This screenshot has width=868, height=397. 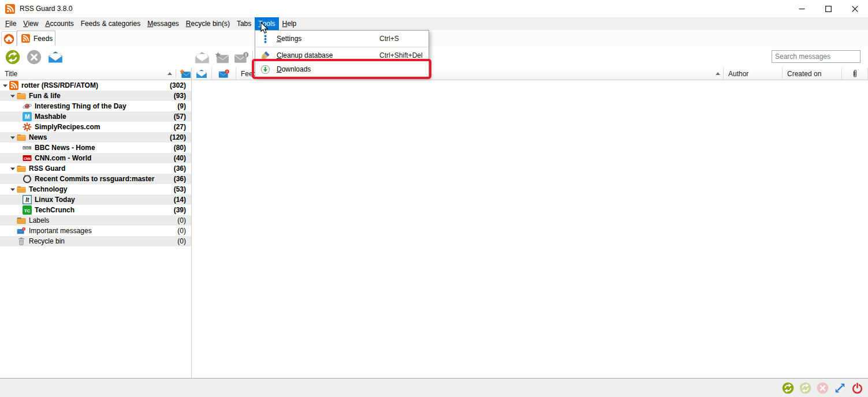 What do you see at coordinates (182, 127) in the screenshot?
I see `feed-unread-count: (27)` at bounding box center [182, 127].